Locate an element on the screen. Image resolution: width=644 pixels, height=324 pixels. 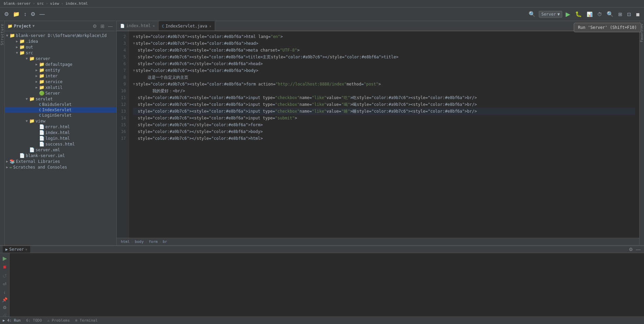
breadcrumb-item-body: body is located at coordinates (139, 242).